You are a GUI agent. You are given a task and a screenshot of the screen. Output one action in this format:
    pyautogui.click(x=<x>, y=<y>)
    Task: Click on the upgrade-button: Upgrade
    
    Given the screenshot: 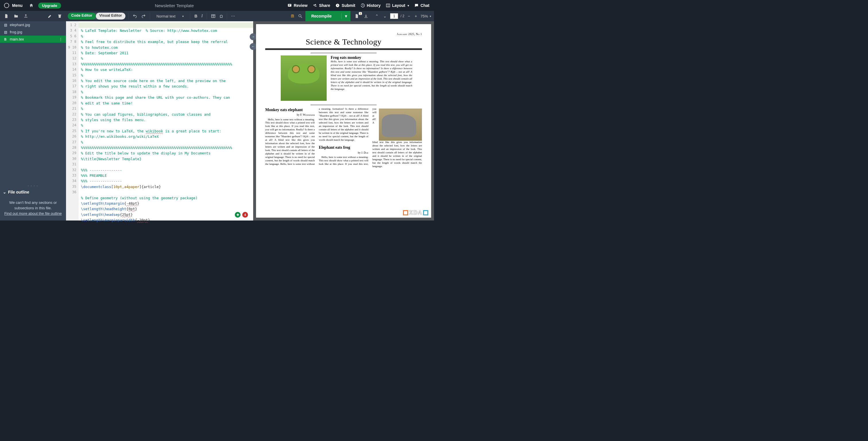 What is the action you would take?
    pyautogui.click(x=50, y=6)
    